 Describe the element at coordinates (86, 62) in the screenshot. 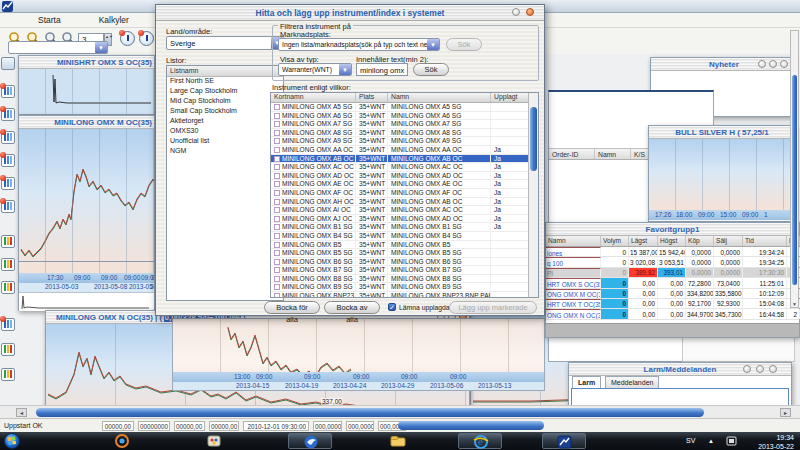

I see `chart1-titlebar: MINISHRT OMX S OC(35)` at that location.